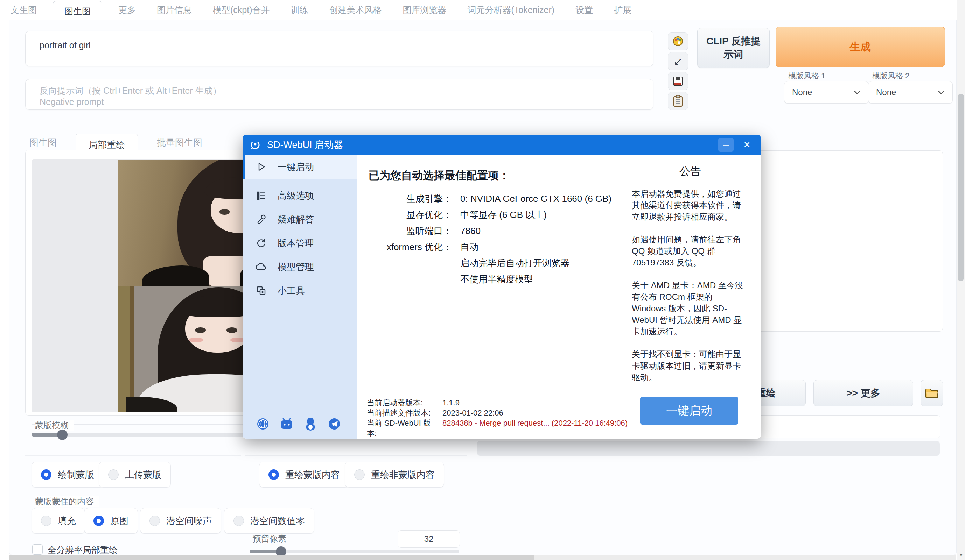 Image resolution: width=965 pixels, height=560 pixels. I want to click on horizontal-scrollbar, so click(483, 558).